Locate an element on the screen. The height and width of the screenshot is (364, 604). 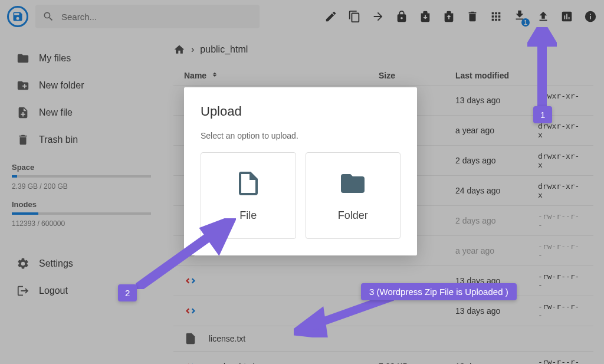
folder-icon is located at coordinates (353, 183).